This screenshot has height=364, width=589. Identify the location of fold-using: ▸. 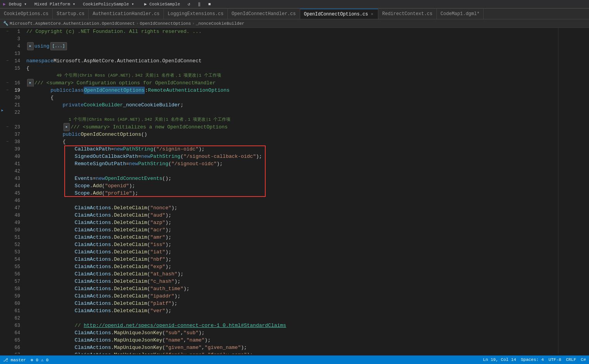
(30, 46).